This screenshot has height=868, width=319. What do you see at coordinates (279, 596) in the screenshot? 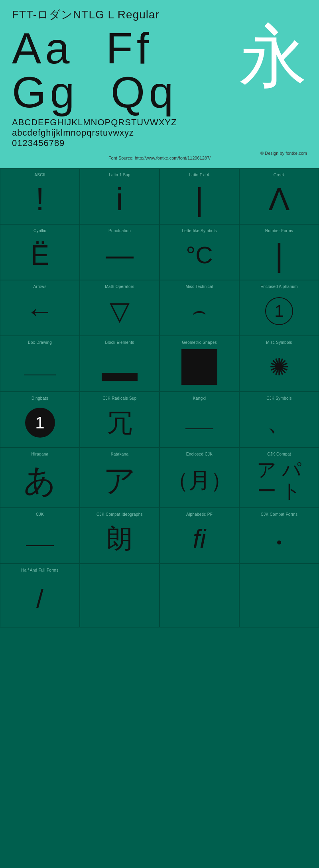
I see `cell-empty3` at bounding box center [279, 596].